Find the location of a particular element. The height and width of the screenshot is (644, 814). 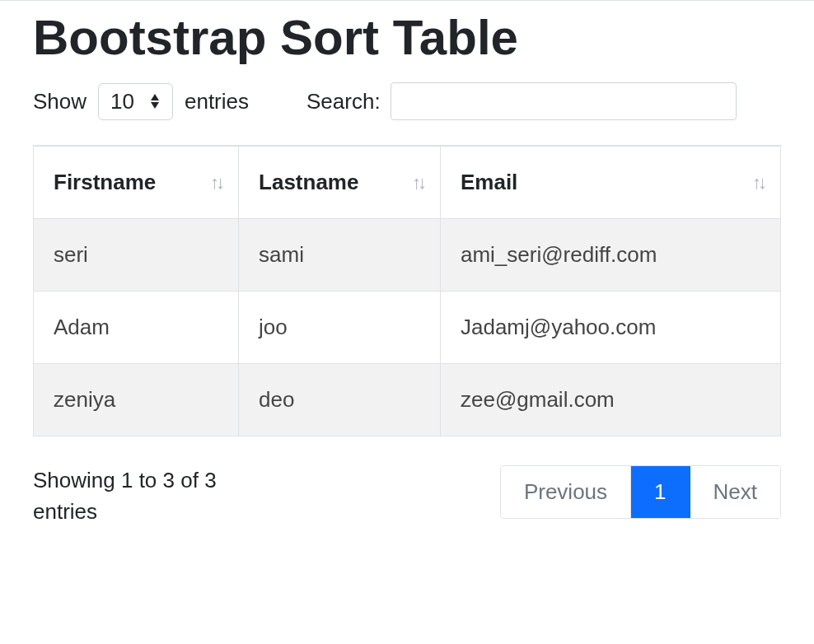

column-header-lastname: Lastname ↑↓ is located at coordinates (339, 183).